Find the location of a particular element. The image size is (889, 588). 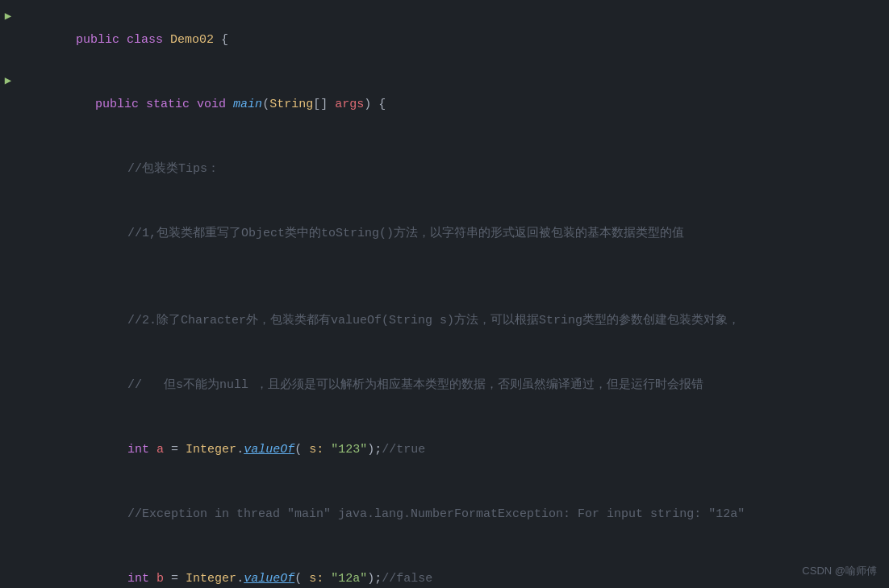

code-line-8: int a = Integer.valueOf( s: "123");//tru… is located at coordinates (444, 450).